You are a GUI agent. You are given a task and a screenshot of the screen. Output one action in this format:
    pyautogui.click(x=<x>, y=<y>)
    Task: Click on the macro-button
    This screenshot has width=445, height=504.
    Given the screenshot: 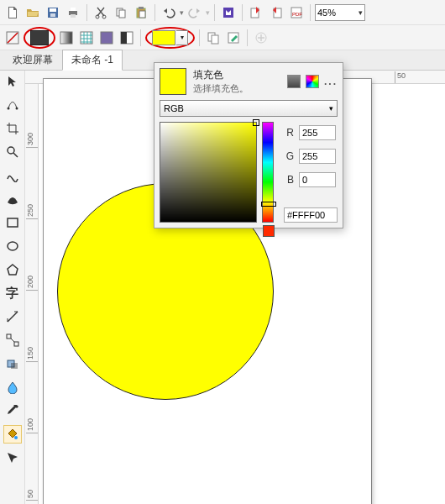 What is the action you would take?
    pyautogui.click(x=228, y=13)
    